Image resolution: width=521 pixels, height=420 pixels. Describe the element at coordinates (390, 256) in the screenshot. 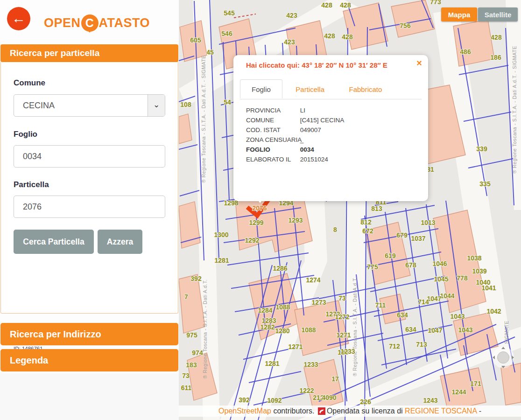

I see `parcel-label: 619` at that location.